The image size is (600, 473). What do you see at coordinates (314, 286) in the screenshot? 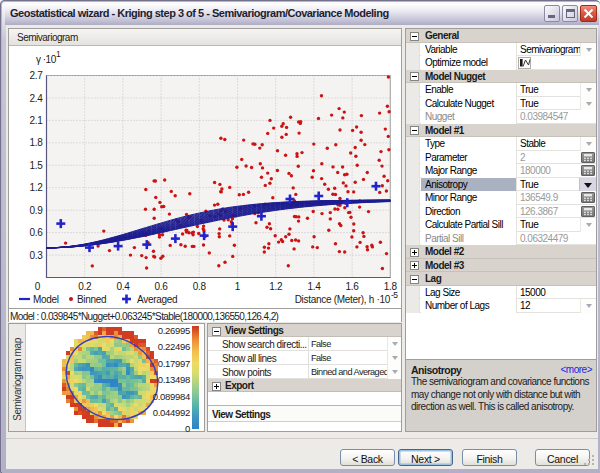
I see `svg-text: 1.4` at bounding box center [314, 286].